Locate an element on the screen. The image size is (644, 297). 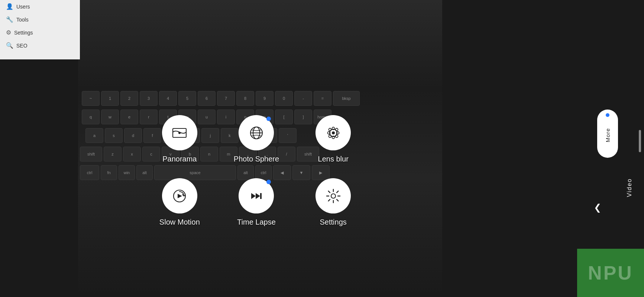
sidebar-label-settings: Settings is located at coordinates (24, 33).